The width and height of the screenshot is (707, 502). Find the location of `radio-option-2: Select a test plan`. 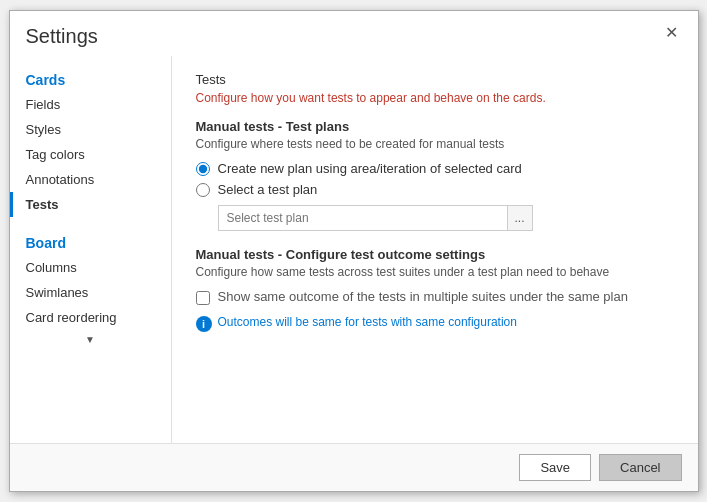

radio-option-2: Select a test plan is located at coordinates (435, 190).